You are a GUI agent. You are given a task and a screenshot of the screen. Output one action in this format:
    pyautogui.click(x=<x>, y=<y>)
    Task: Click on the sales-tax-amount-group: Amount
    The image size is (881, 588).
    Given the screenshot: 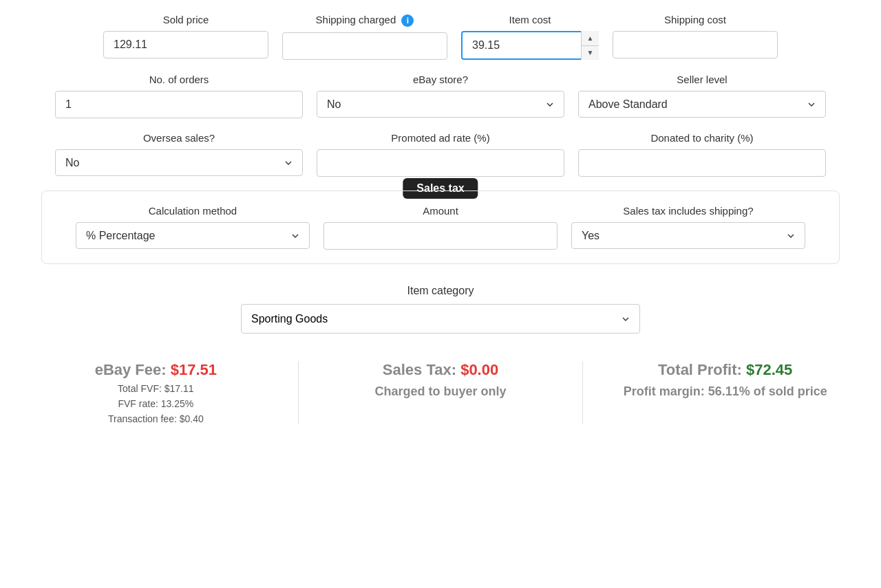 What is the action you would take?
    pyautogui.click(x=440, y=227)
    